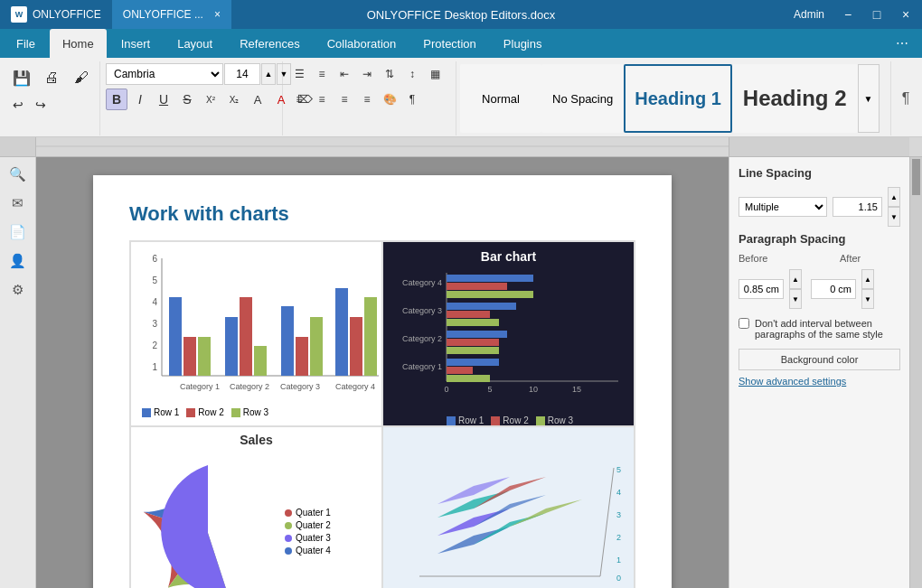  Describe the element at coordinates (450, 43) in the screenshot. I see `tab-protection: Protection` at that location.